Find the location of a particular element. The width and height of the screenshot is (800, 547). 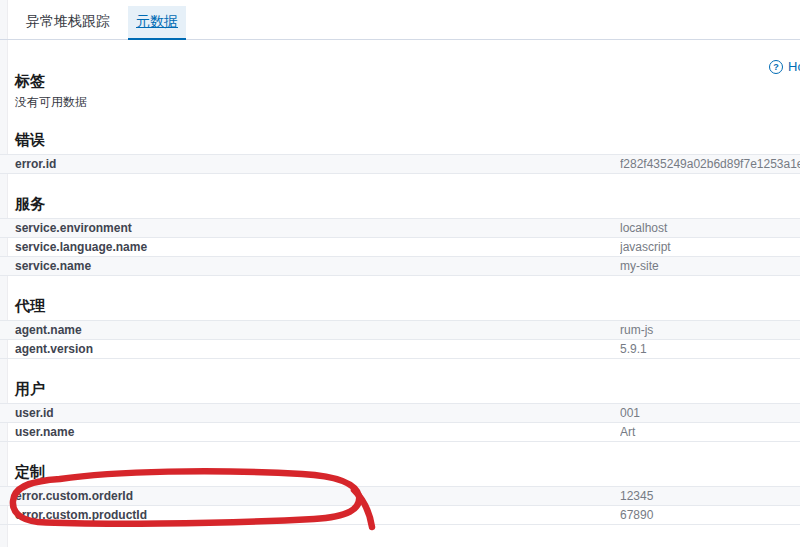

metadata-section: 服务 service.environment localhost service… is located at coordinates (400, 235).